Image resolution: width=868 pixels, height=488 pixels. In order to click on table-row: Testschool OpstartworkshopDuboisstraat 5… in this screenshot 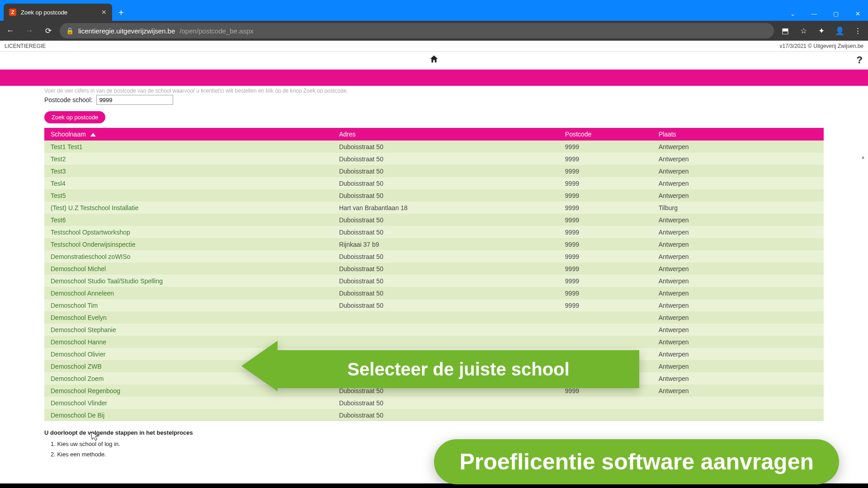, I will do `click(434, 232)`.